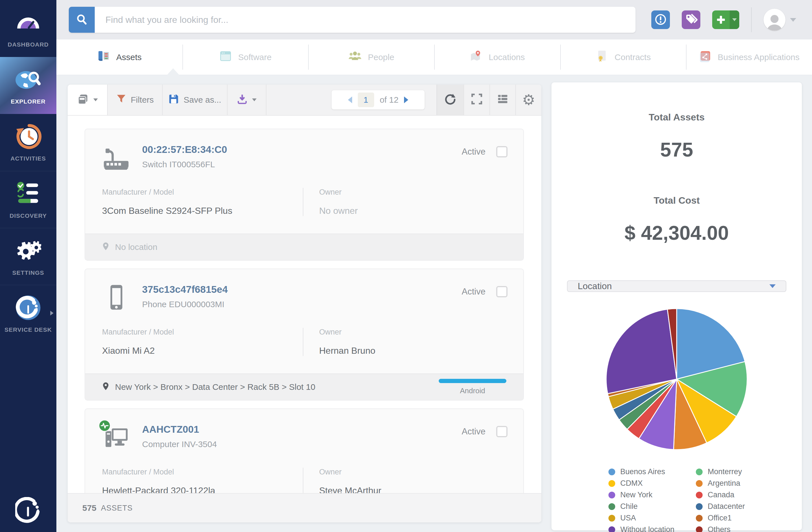  What do you see at coordinates (134, 100) in the screenshot?
I see `filters-button: Filters` at bounding box center [134, 100].